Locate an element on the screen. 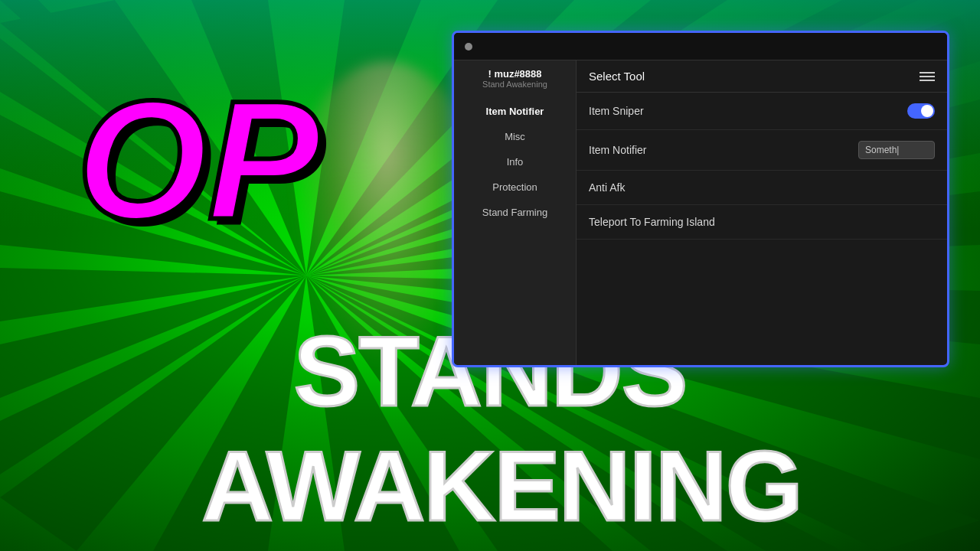 Image resolution: width=980 pixels, height=551 pixels. tool-item-sniper: Item Sniper is located at coordinates (762, 112).